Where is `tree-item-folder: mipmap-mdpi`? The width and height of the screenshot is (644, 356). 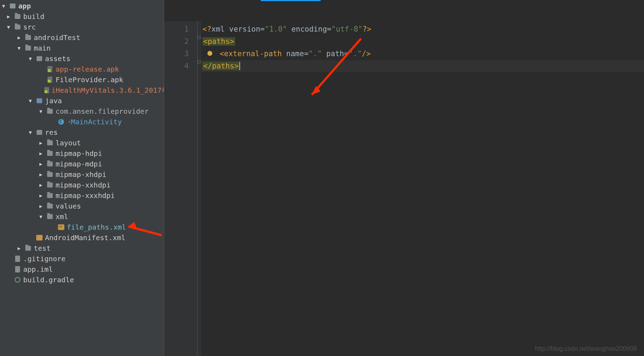 tree-item-folder: mipmap-mdpi is located at coordinates (82, 164).